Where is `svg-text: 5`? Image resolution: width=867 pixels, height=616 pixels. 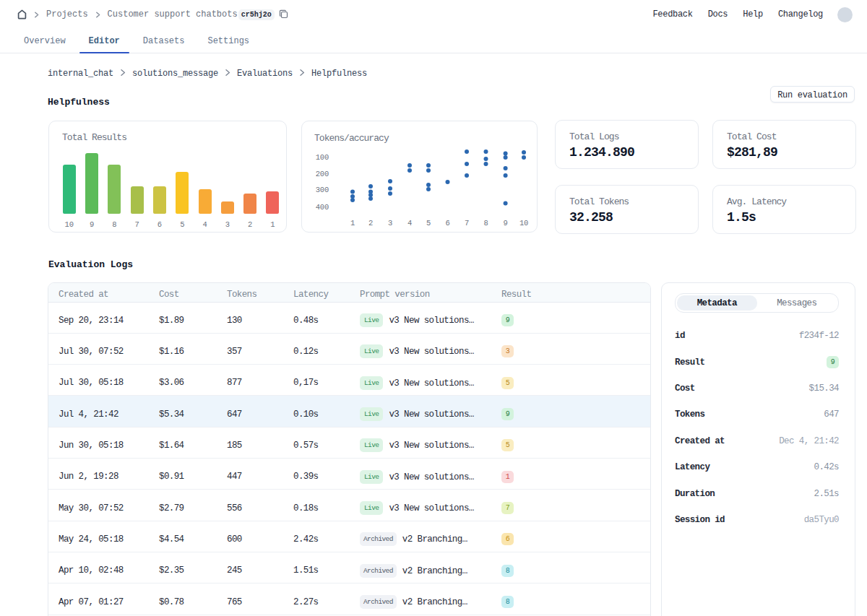 svg-text: 5 is located at coordinates (428, 223).